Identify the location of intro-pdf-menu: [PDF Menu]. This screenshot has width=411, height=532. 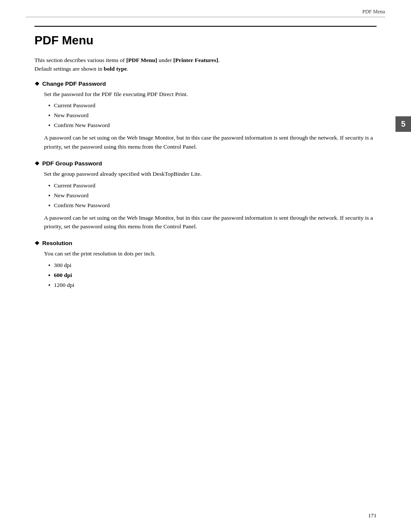
(142, 60).